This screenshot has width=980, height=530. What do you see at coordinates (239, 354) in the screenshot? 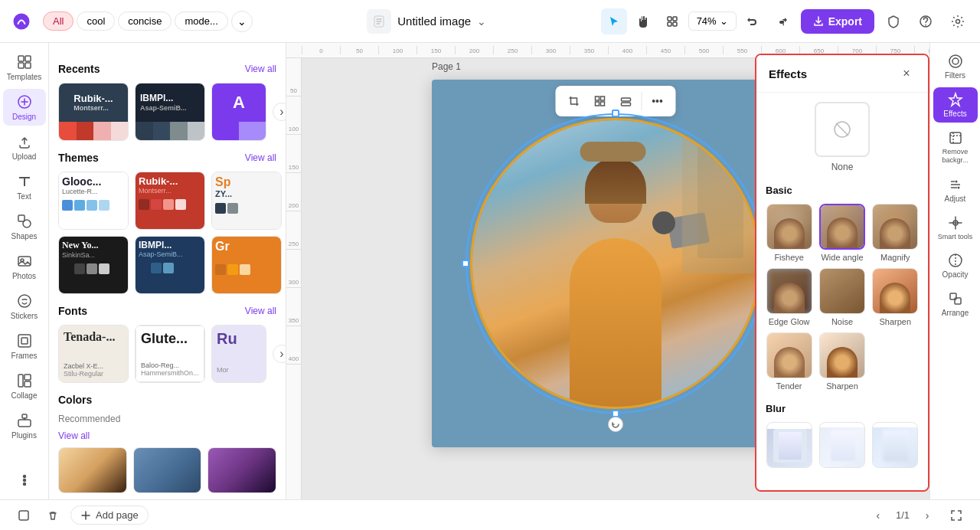
I see `font-card-3: Ru Mor` at bounding box center [239, 354].